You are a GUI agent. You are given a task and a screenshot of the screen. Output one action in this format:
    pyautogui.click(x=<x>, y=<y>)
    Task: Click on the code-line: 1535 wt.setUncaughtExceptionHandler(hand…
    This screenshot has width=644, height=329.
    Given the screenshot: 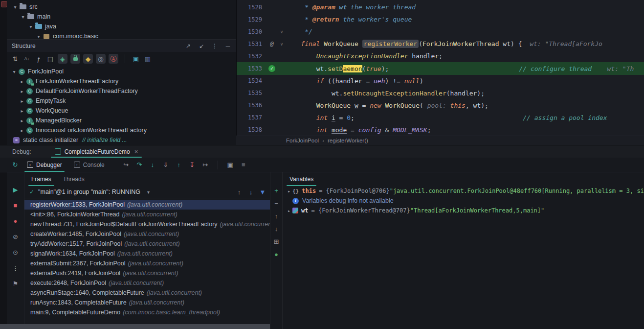 What is the action you would take?
    pyautogui.click(x=440, y=93)
    